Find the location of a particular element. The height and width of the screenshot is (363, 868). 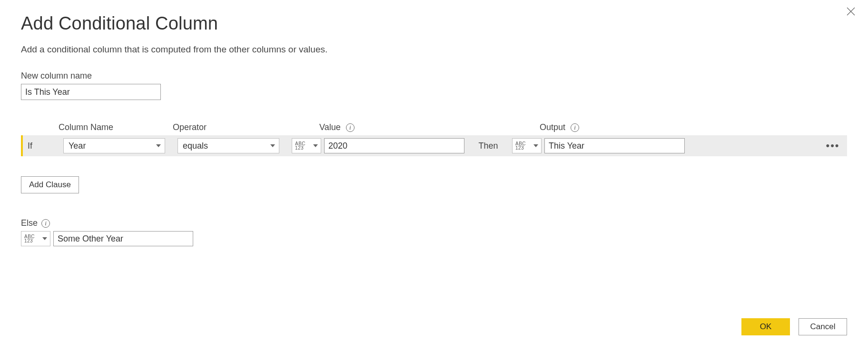

else-label: Else is located at coordinates (30, 223).